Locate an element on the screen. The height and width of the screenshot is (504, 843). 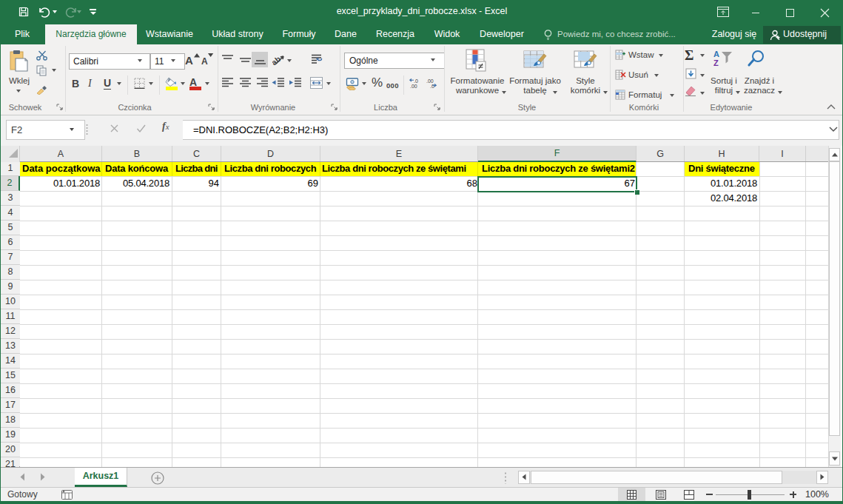
svg-text: A is located at coordinates (716, 54).